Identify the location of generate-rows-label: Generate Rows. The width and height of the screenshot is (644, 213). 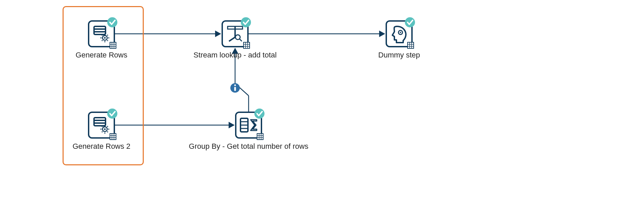
(101, 55).